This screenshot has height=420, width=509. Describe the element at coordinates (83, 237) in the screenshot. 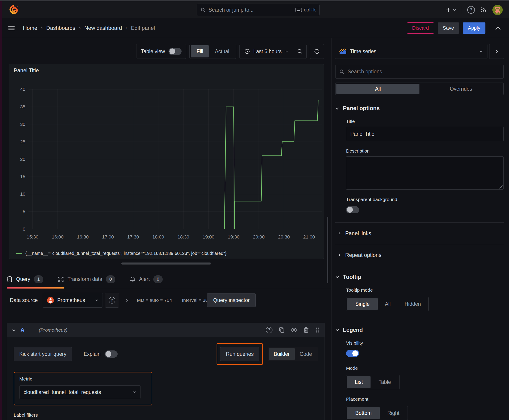

I see `svg-text: 16:30` at that location.